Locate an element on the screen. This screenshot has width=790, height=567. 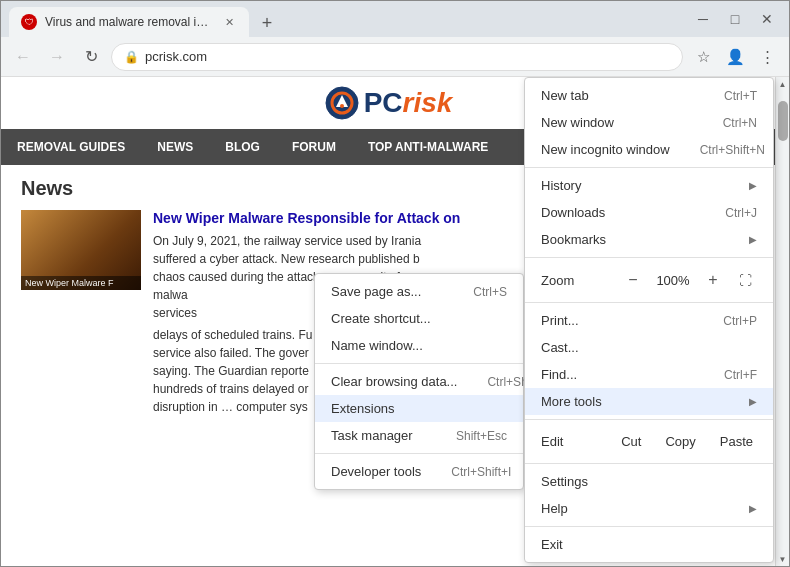
tab-close-button: ✕ is located at coordinates (229, 22).